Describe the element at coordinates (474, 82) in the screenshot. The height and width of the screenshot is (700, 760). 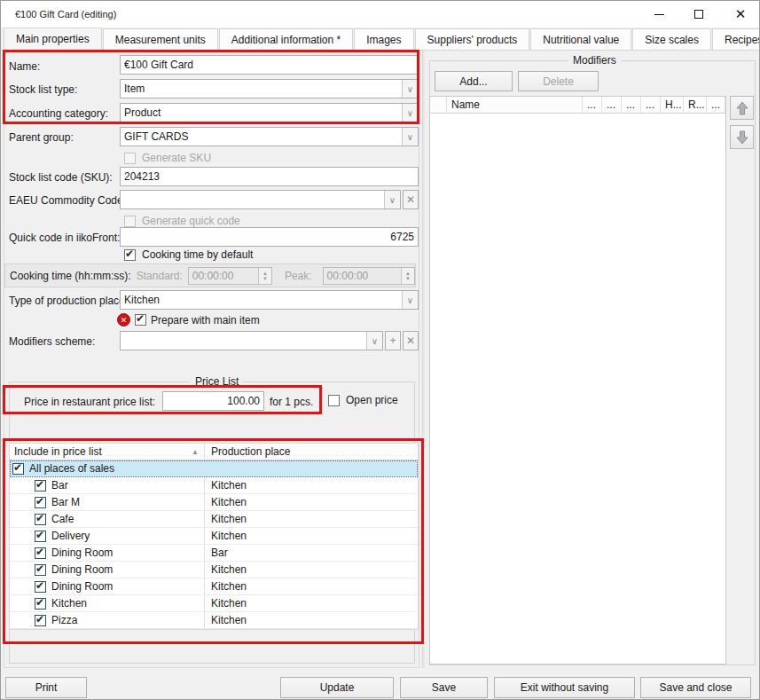
I see `modifiers-add-label: Add...` at that location.